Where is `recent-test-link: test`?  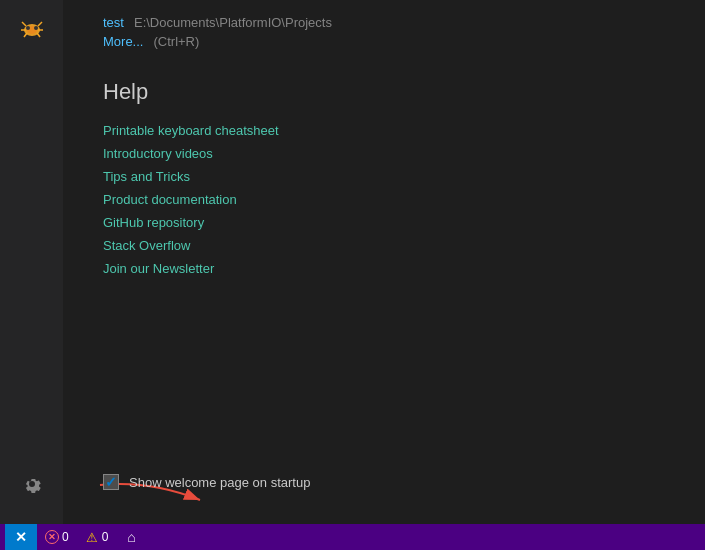 recent-test-link: test is located at coordinates (114, 22).